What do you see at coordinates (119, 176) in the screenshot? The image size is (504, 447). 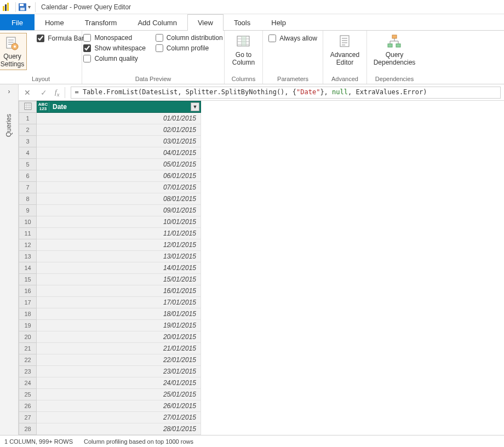 I see `cell-date: 06/01/2015` at bounding box center [119, 176].